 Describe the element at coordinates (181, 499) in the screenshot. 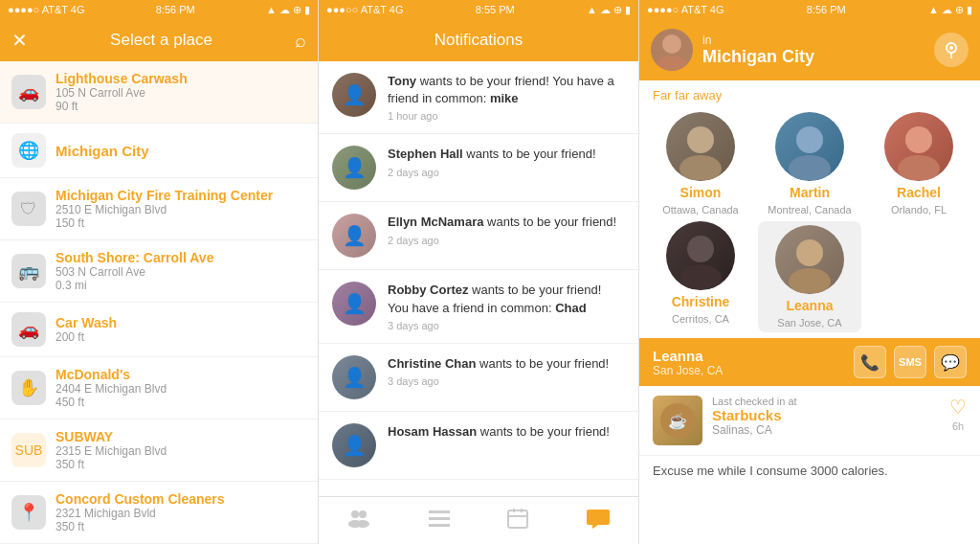

I see `place-name-concord: Concord Custom Cleaners` at that location.